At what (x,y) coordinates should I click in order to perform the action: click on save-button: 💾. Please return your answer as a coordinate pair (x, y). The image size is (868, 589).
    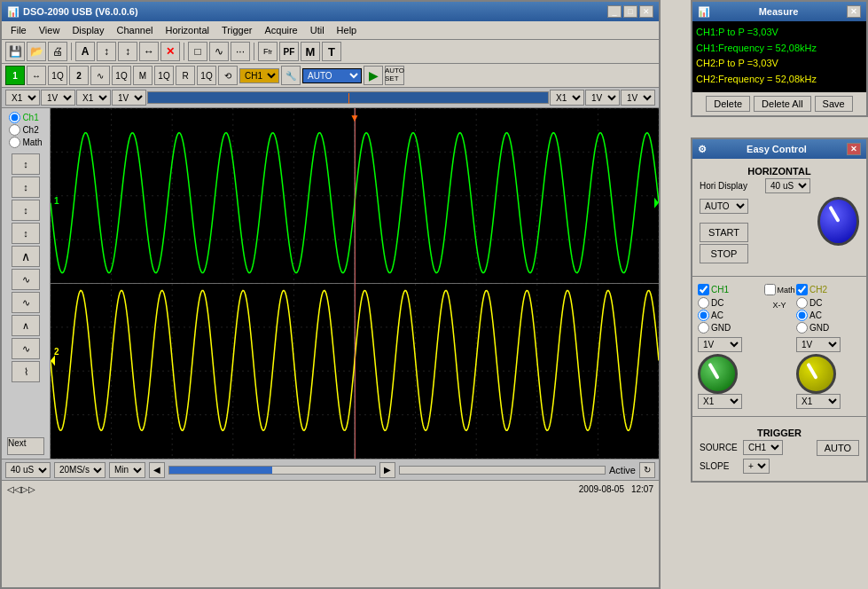
    Looking at the image, I should click on (15, 51).